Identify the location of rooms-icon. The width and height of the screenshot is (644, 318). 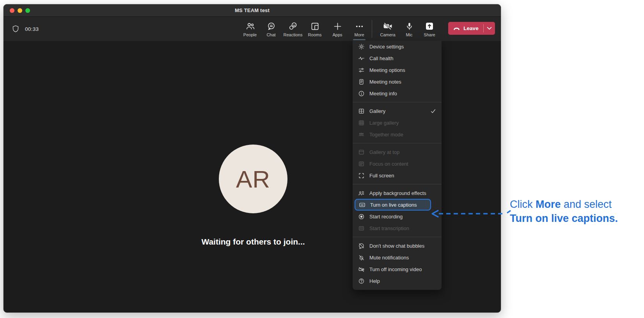
(315, 26).